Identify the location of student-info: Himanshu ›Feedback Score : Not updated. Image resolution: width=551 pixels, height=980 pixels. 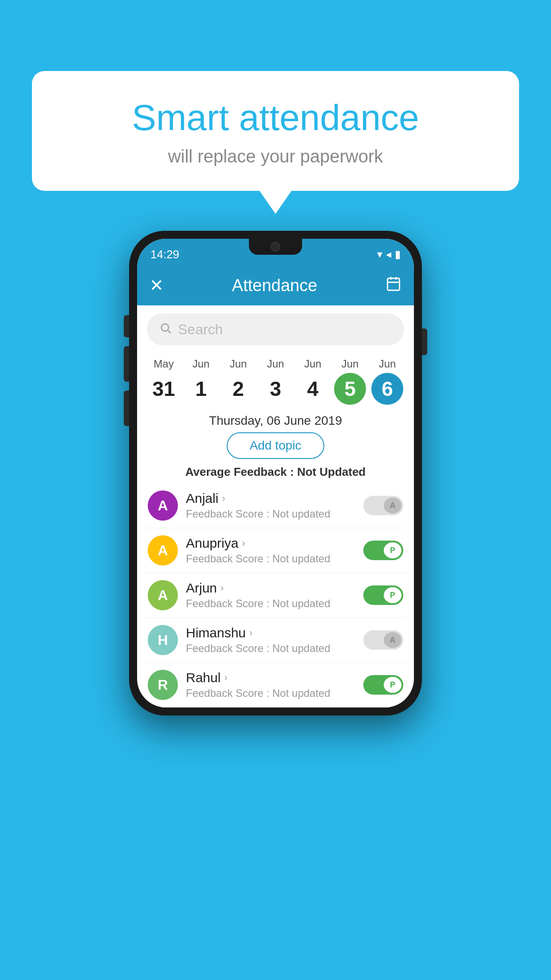
(275, 640).